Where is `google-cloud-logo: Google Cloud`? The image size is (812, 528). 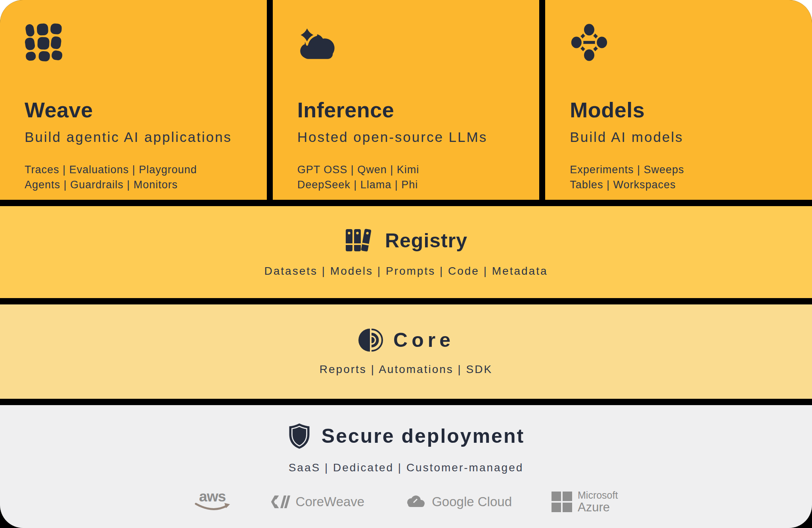
google-cloud-logo: Google Cloud is located at coordinates (458, 502).